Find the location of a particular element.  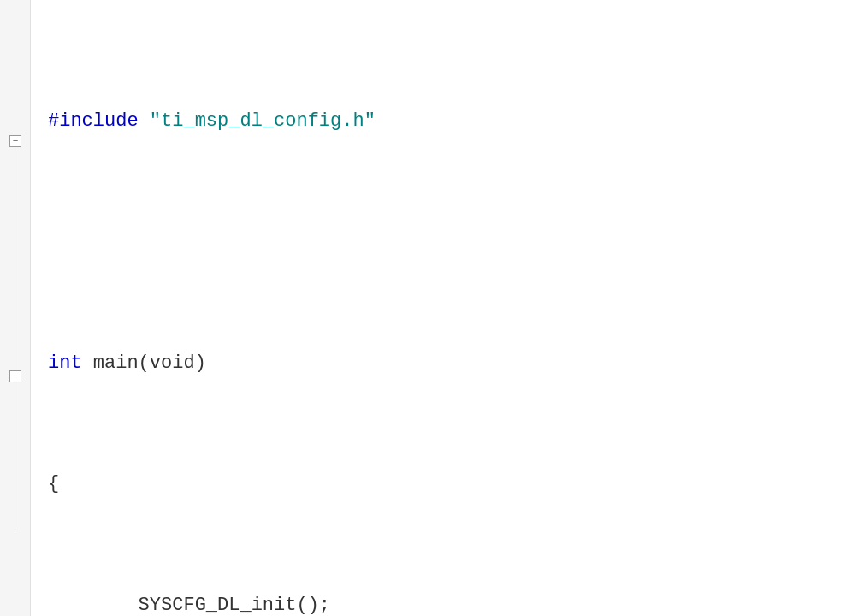

gutter: − − is located at coordinates (15, 308).